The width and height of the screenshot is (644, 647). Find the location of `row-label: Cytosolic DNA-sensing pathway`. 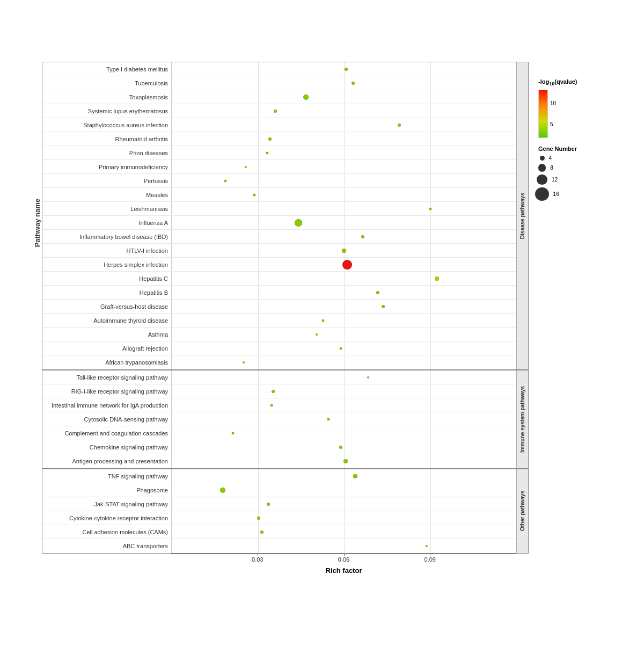

row-label: Cytosolic DNA-sensing pathway is located at coordinates (107, 419).